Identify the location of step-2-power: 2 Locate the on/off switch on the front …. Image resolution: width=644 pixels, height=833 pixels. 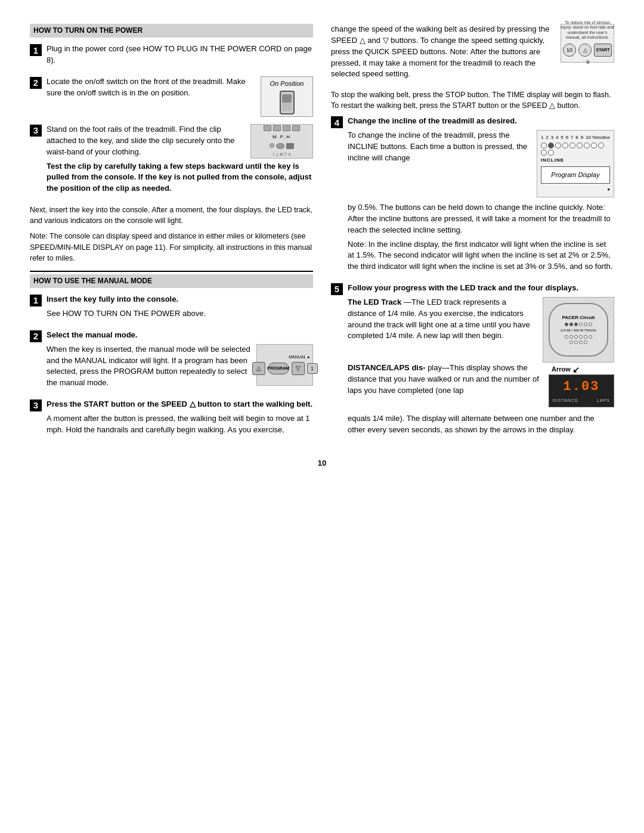
(172, 97).